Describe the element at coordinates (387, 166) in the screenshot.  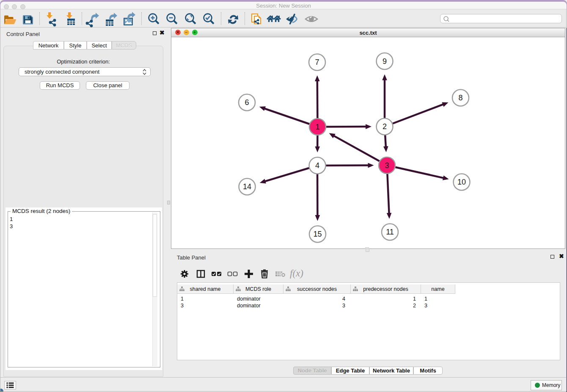
I see `svg-text: 3` at that location.